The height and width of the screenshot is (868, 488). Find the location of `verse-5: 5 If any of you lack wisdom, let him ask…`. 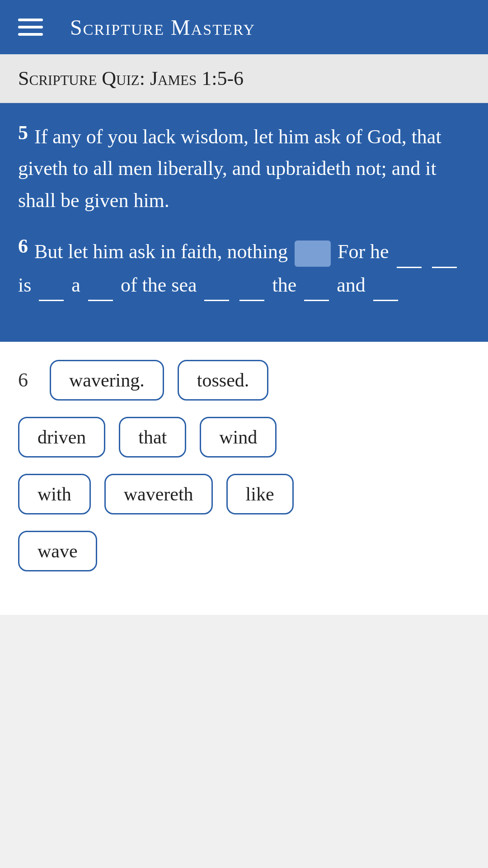

verse-5: 5 If any of you lack wisdom, let him ask… is located at coordinates (244, 169).